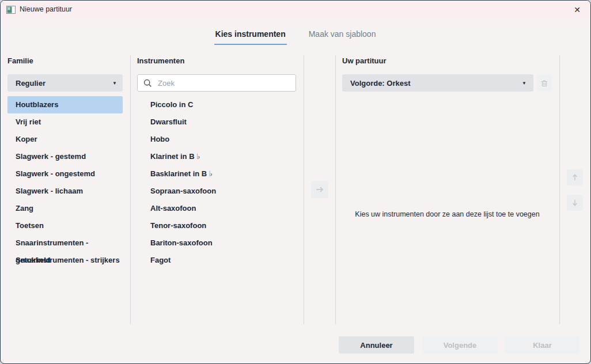 The image size is (591, 364). What do you see at coordinates (438, 83) in the screenshot?
I see `order-dropdown: Volgorde: Orkest ▼` at bounding box center [438, 83].